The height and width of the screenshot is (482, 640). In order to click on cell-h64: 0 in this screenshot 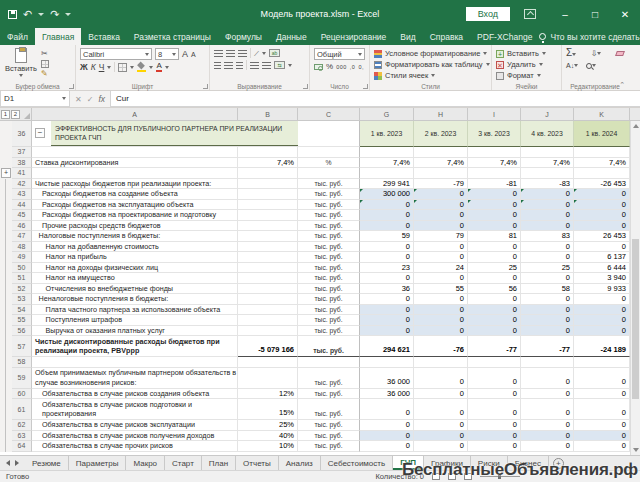, I will do `click(441, 446)`.